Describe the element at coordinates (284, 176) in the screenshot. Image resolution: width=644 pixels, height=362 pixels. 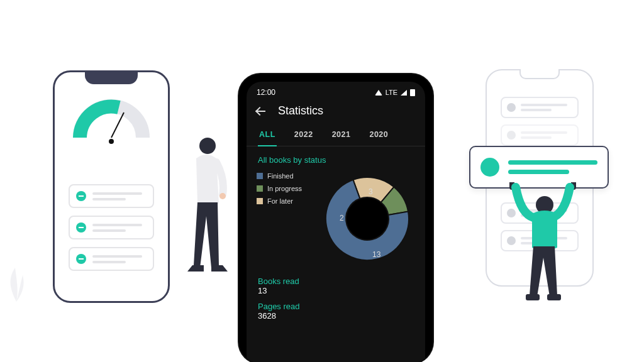
I see `legend-item-finished: Finished` at that location.